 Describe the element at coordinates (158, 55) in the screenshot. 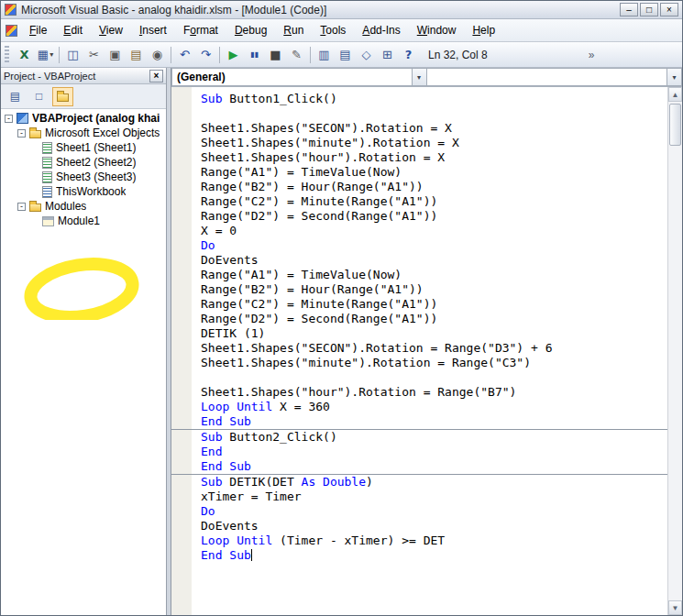

I see `find-button: ◉` at that location.